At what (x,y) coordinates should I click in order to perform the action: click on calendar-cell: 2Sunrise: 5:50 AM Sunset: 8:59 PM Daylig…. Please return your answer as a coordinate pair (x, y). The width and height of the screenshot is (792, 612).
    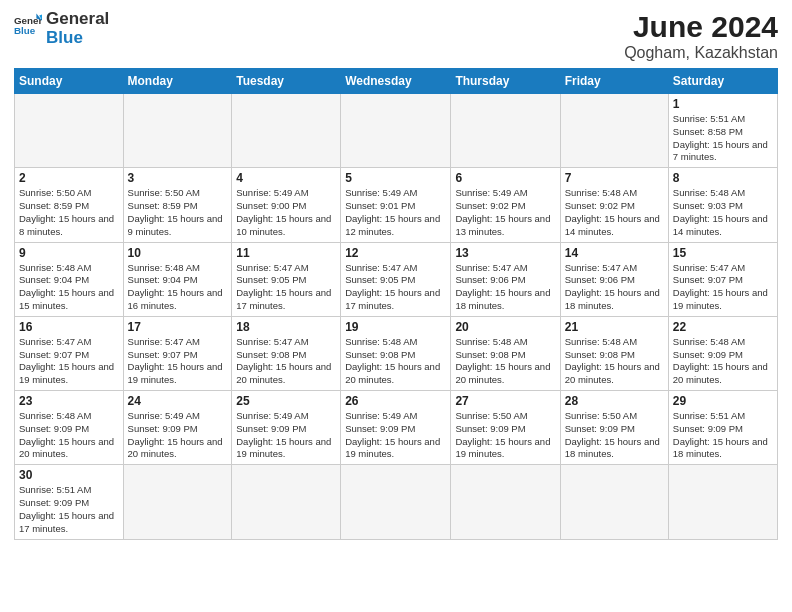
    Looking at the image, I should click on (70, 205).